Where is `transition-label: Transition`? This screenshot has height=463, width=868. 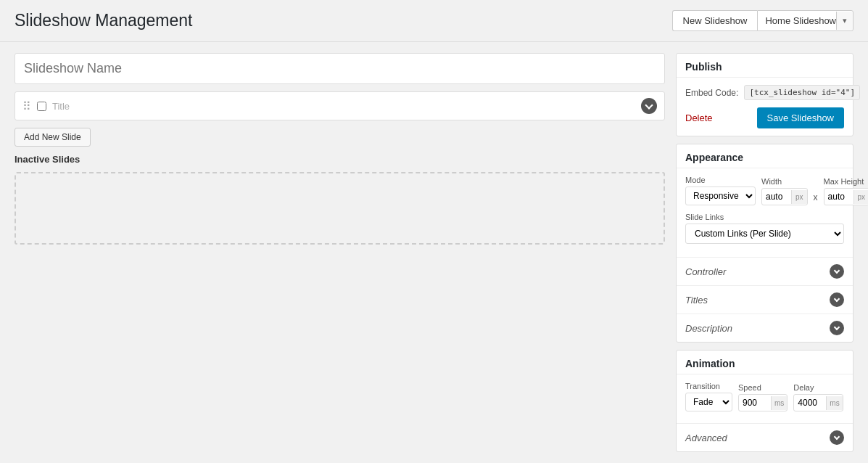
transition-label: Transition is located at coordinates (709, 386).